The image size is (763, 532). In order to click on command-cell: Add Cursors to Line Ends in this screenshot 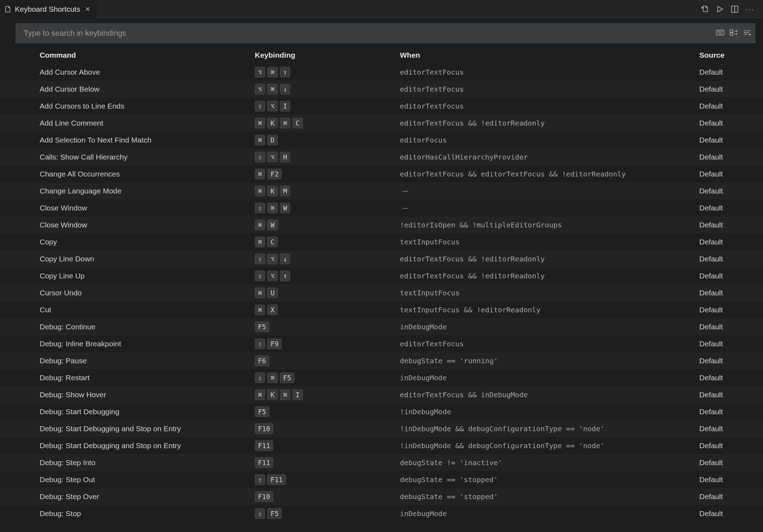, I will do `click(127, 106)`.